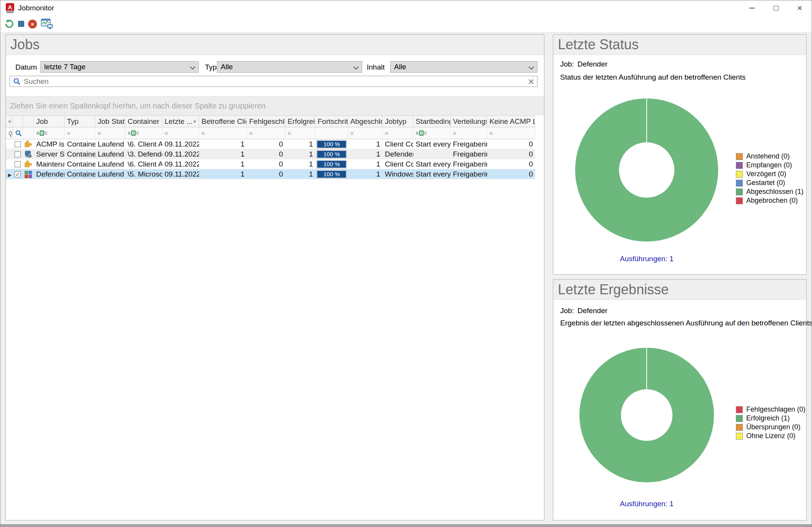 The width and height of the screenshot is (812, 527). Describe the element at coordinates (331, 122) in the screenshot. I see `column-header-Fortschritt: Fortschritt` at that location.